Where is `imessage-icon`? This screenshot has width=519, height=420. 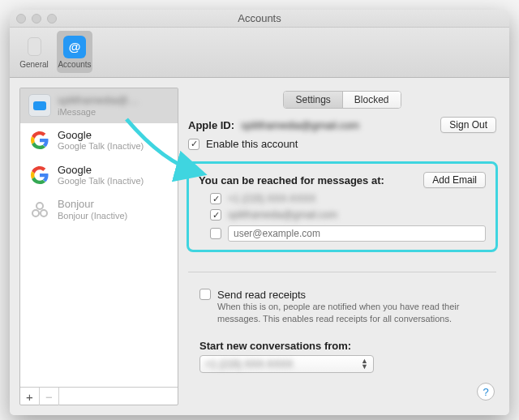
imessage-icon is located at coordinates (40, 105).